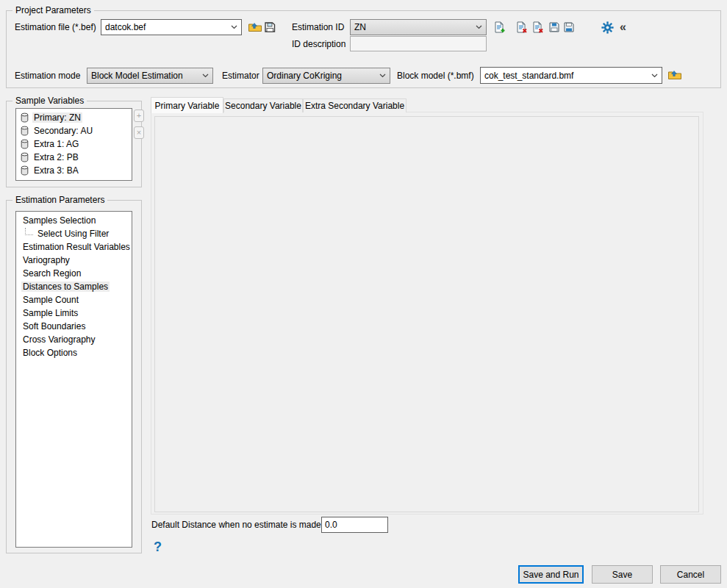 The height and width of the screenshot is (588, 727). Describe the element at coordinates (500, 28) in the screenshot. I see `add-id-icon` at that location.